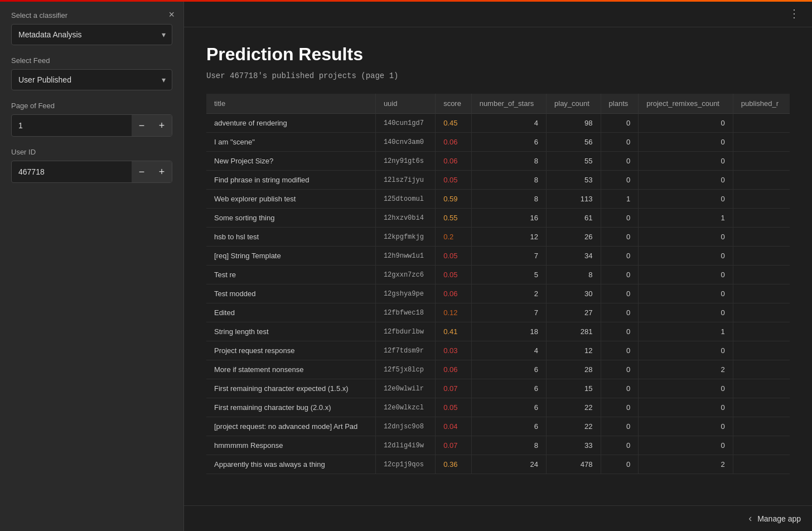 Image resolution: width=812 pixels, height=531 pixels. Describe the element at coordinates (405, 237) in the screenshot. I see `cell-uuid: 12kpgfmkjg` at that location.